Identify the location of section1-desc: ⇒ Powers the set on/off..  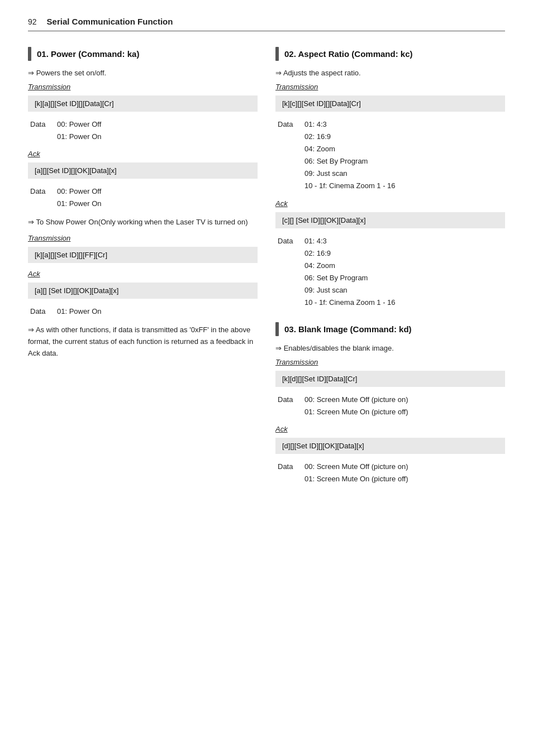
(143, 73).